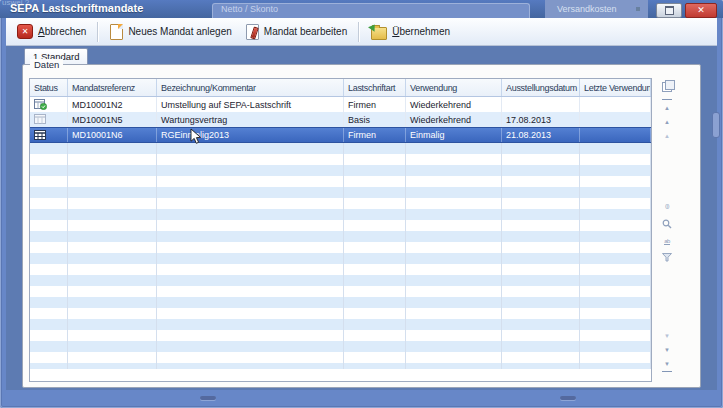  What do you see at coordinates (667, 350) in the screenshot?
I see `arrow-down-icon: ▼` at bounding box center [667, 350].